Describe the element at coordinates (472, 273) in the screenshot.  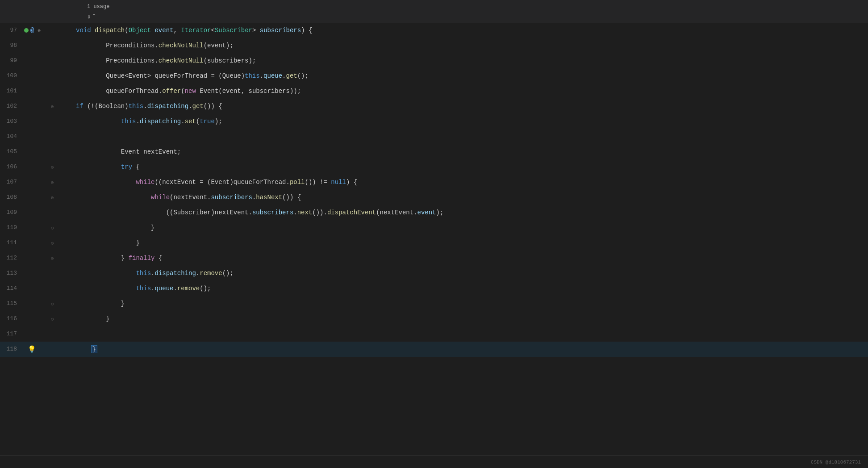
I see `line-content: this.dispatching.remove();` at that location.